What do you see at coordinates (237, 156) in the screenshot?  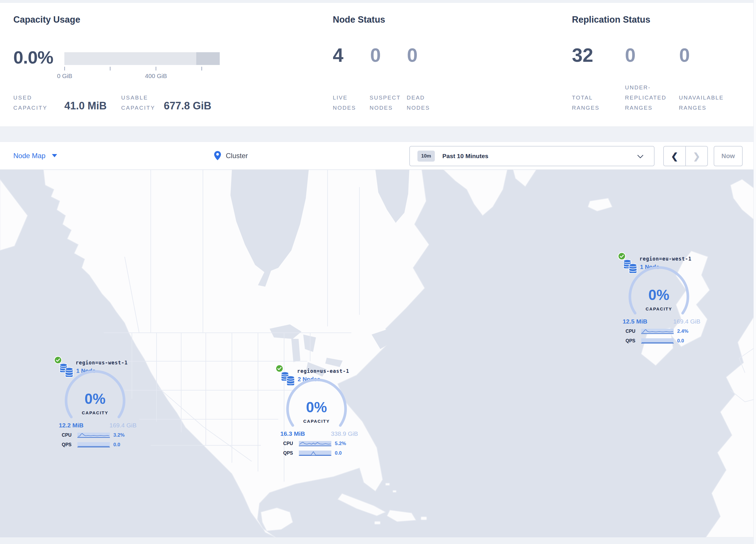 I see `breadcrumb-label: Cluster` at bounding box center [237, 156].